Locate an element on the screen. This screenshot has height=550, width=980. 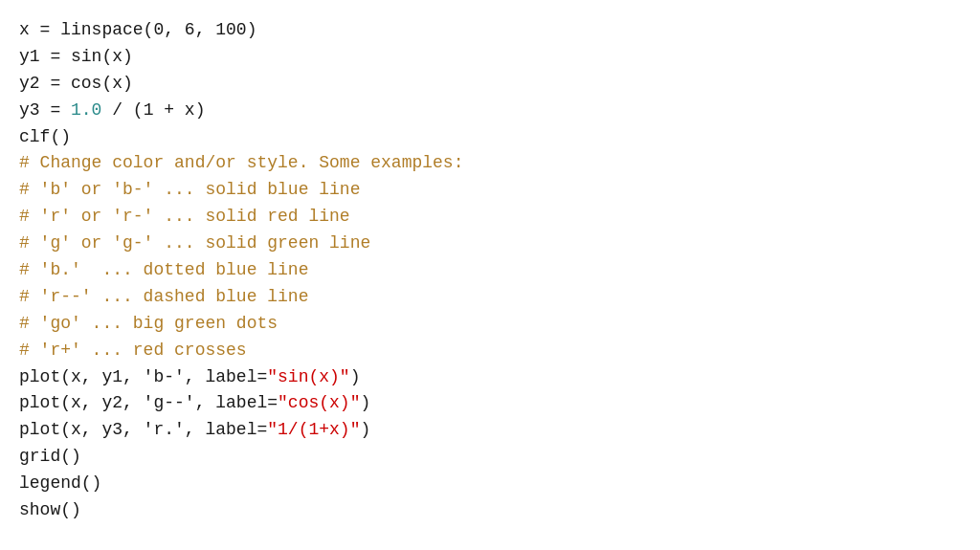
code-line: # 'b' or 'b-' ... solid blue line is located at coordinates (490, 190).